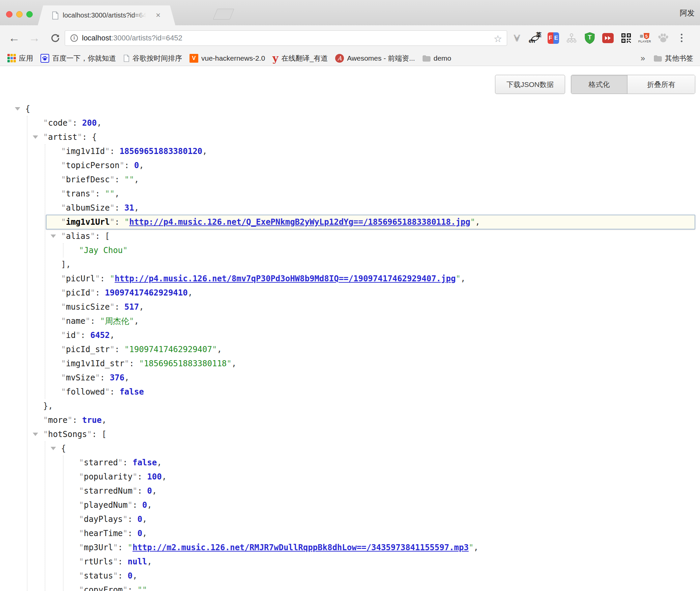 Image resolution: width=700 pixels, height=591 pixels. Describe the element at coordinates (78, 58) in the screenshot. I see `bookmark-baidu: 百度一下，你就知道` at that location.